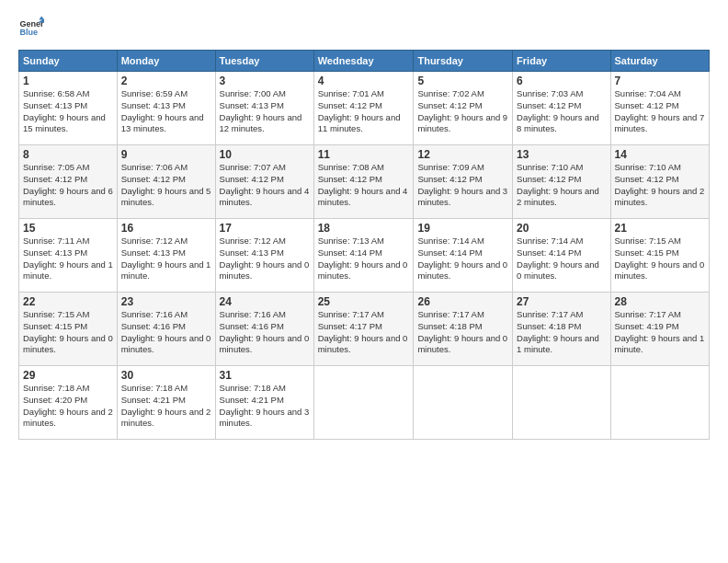  What do you see at coordinates (364, 81) in the screenshot?
I see `day-number: 4` at bounding box center [364, 81].